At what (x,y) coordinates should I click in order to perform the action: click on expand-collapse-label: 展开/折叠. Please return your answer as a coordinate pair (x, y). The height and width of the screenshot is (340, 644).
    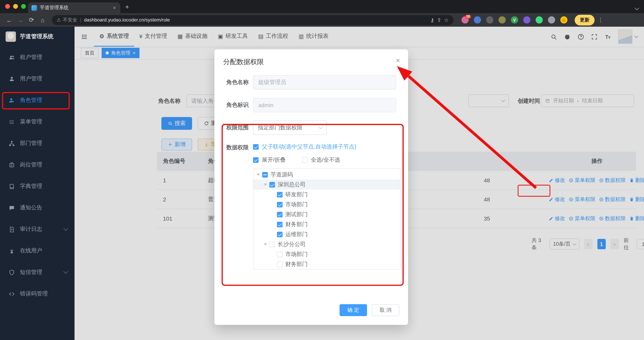
    Looking at the image, I should click on (274, 160).